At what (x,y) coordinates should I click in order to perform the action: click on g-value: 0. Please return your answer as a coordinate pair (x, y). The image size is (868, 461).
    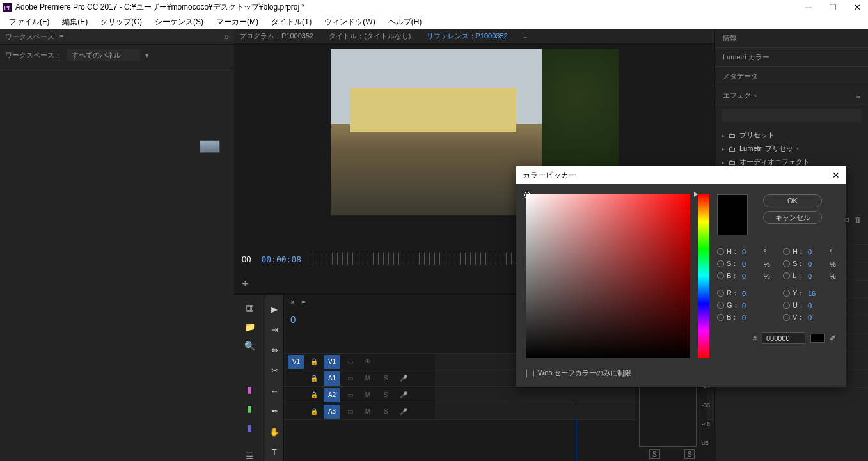
    Looking at the image, I should click on (752, 306).